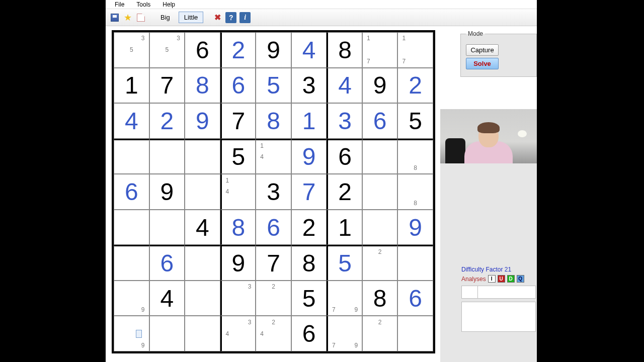  I want to click on cell-r5c9: 8, so click(416, 192).